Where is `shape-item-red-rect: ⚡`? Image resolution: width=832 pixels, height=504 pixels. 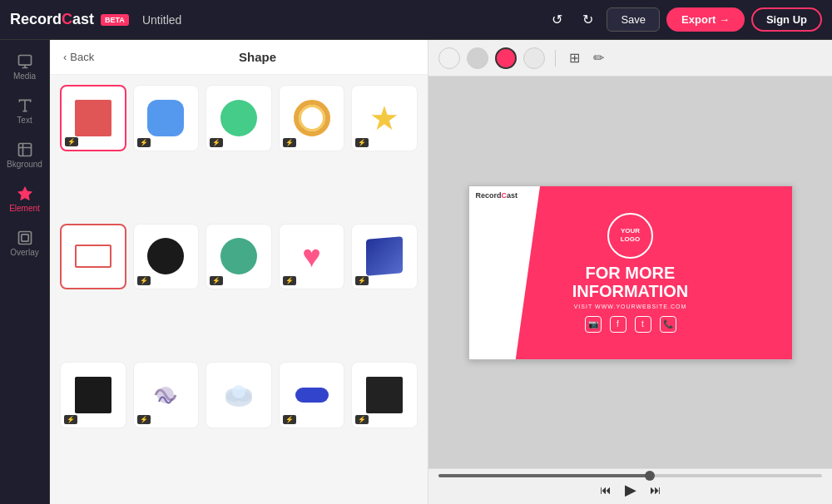 shape-item-red-rect: ⚡ is located at coordinates (93, 118).